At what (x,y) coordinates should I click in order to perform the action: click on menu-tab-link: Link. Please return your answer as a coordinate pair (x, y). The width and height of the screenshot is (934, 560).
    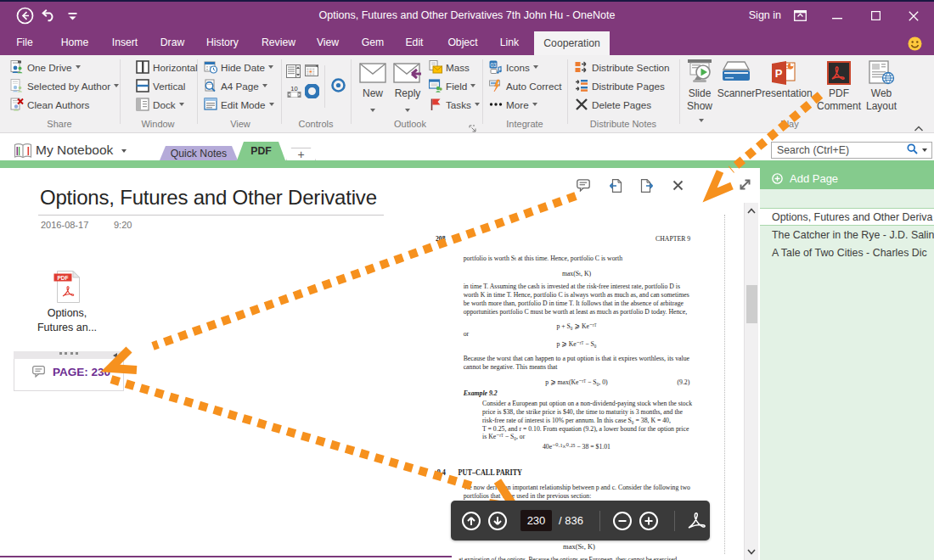
    Looking at the image, I should click on (509, 42).